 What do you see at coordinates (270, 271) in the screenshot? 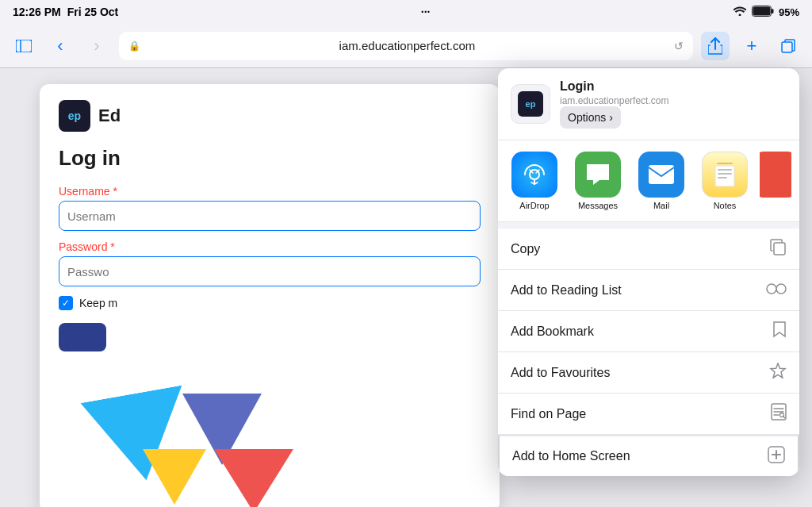
I see `password-input` at bounding box center [270, 271].